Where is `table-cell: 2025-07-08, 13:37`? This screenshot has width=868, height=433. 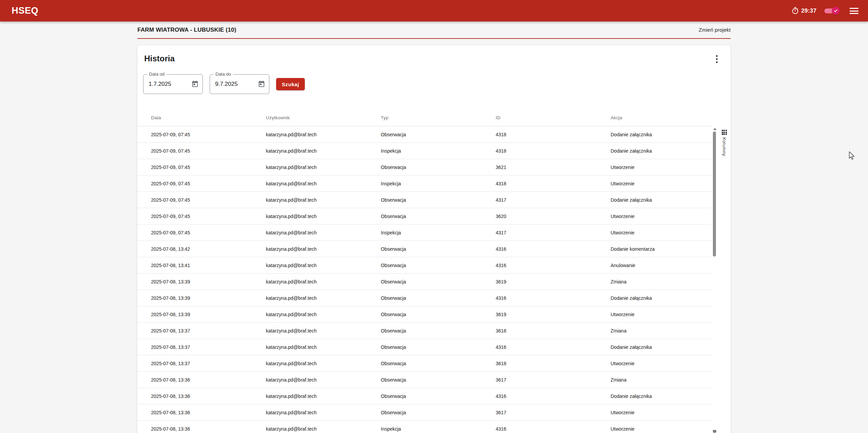 table-cell: 2025-07-08, 13:37 is located at coordinates (195, 363).